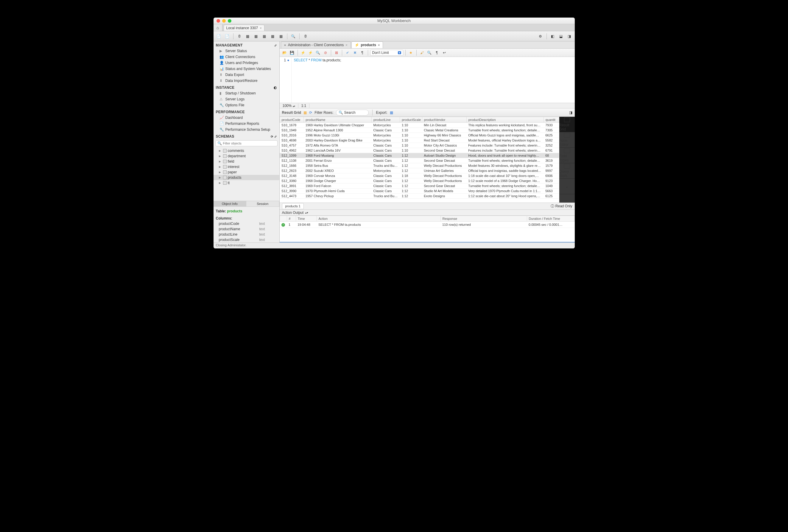 The height and width of the screenshot is (532, 788). Describe the element at coordinates (505, 156) in the screenshot. I see `table-cell: Hood, doors and trunk all open to reveal…` at that location.